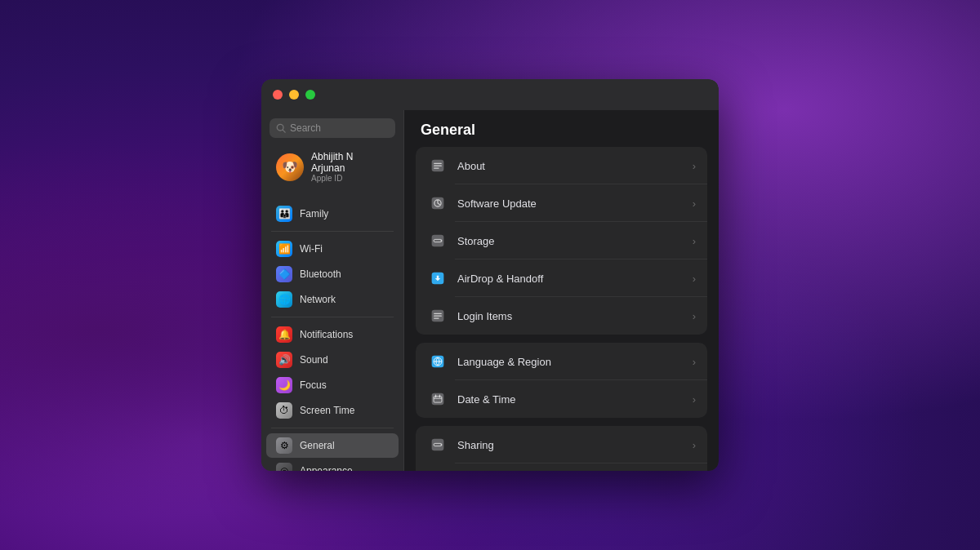 Image resolution: width=980 pixels, height=550 pixels. I want to click on date-row-icon, so click(438, 399).